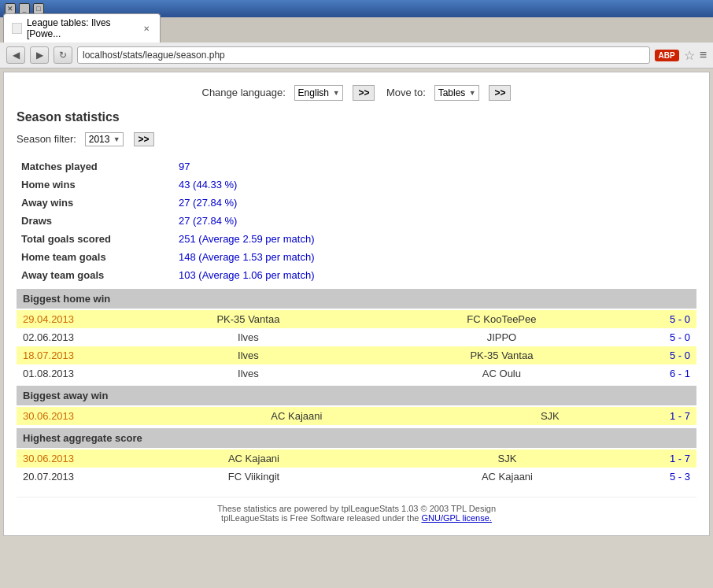 This screenshot has width=713, height=588. I want to click on stat-value: 103 (Average 1.06 per match), so click(435, 276).